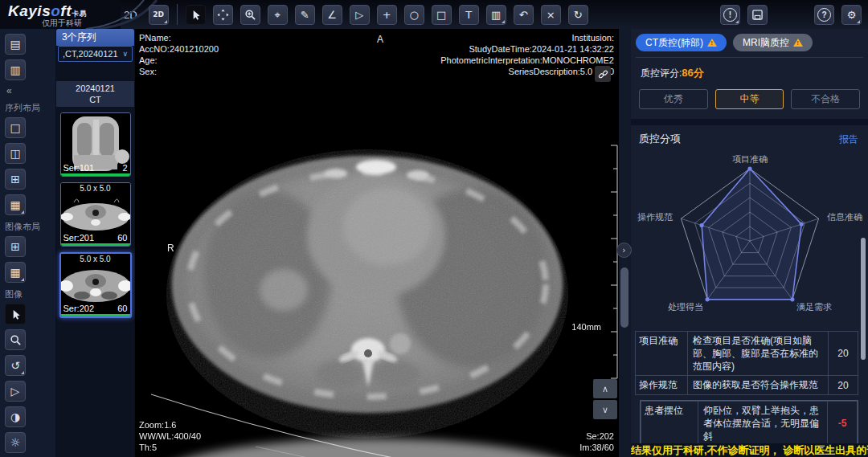 The height and width of the screenshot is (457, 868). I want to click on help-button: ?, so click(825, 14).